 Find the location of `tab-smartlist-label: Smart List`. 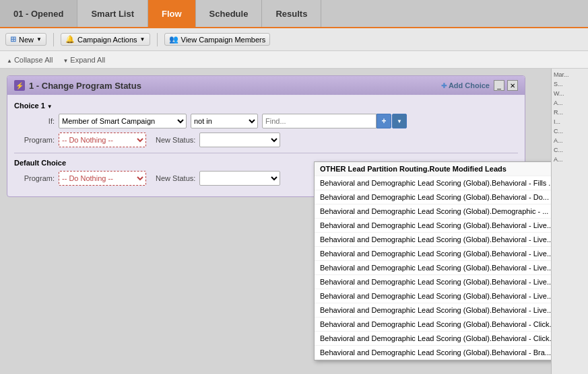

tab-smartlist-label: Smart List is located at coordinates (112, 13).